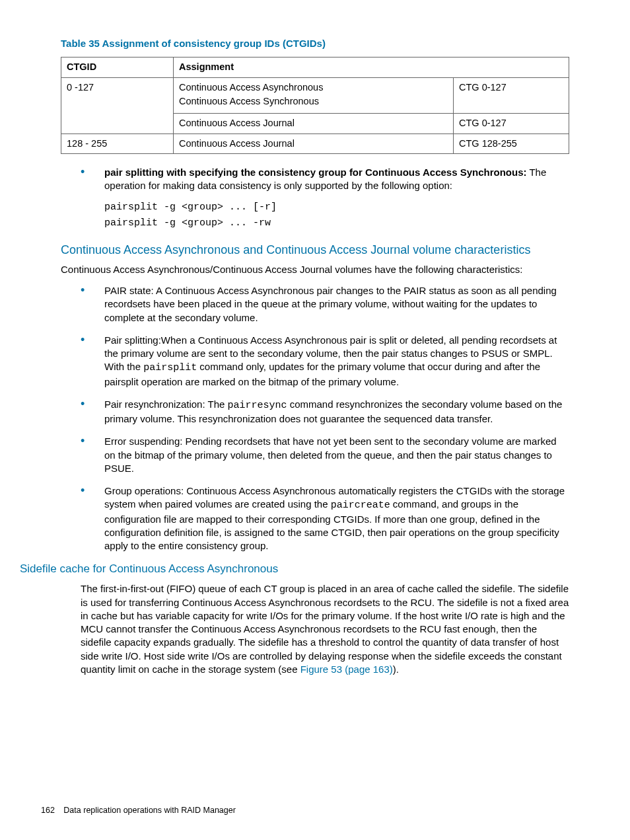 The height and width of the screenshot is (840, 630). Describe the element at coordinates (170, 367) in the screenshot. I see `inline-code: pairsplit` at that location.